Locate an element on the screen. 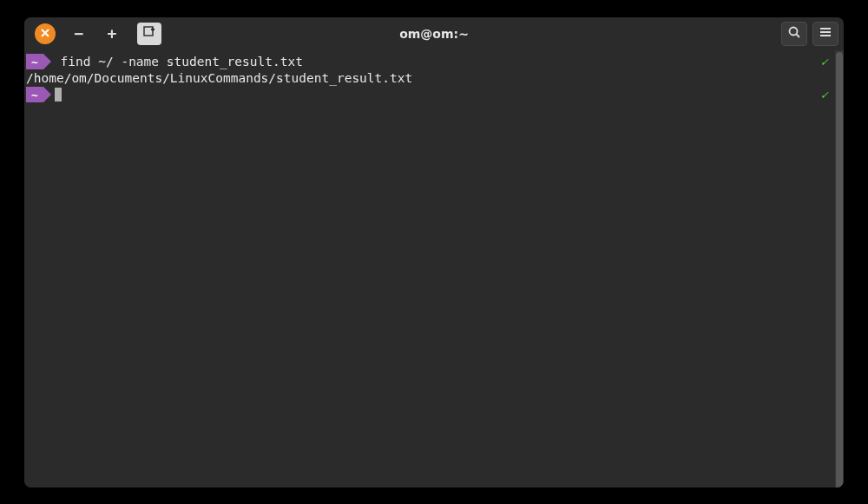  titlebar: − + om@om:~ is located at coordinates (434, 34).